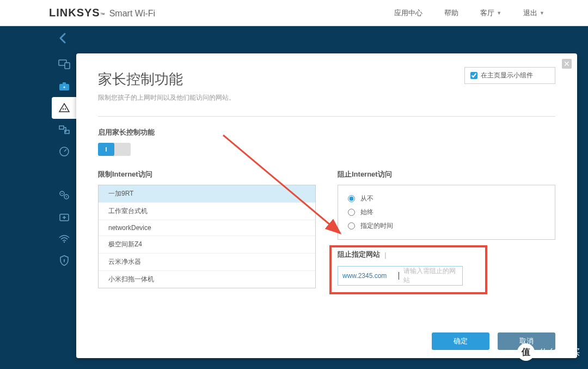 The width and height of the screenshot is (588, 369). I want to click on url-input-container: www.2345.com 请输入需阻止的网站, so click(400, 276).